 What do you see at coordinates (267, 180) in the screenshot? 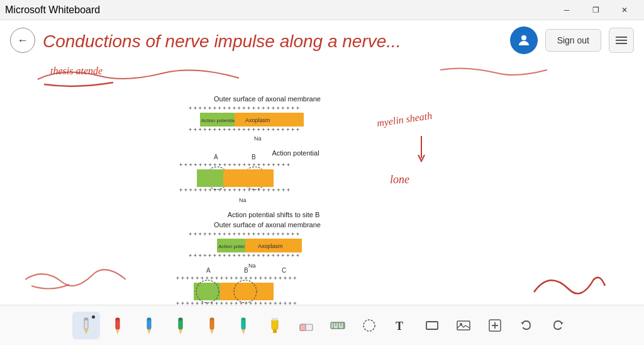
I see `diagram2-svg: A B + + + + + + + + + + + + + + + + + + …` at bounding box center [267, 180].